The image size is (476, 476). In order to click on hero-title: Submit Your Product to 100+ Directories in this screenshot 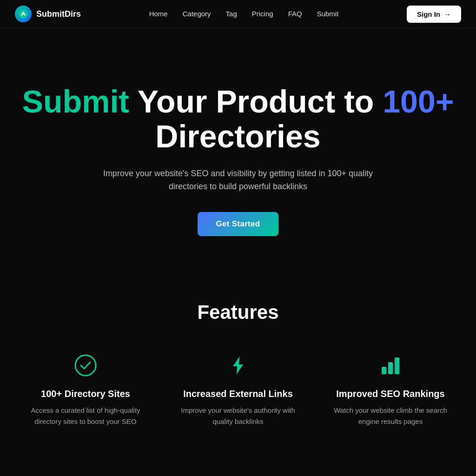, I will do `click(238, 119)`.